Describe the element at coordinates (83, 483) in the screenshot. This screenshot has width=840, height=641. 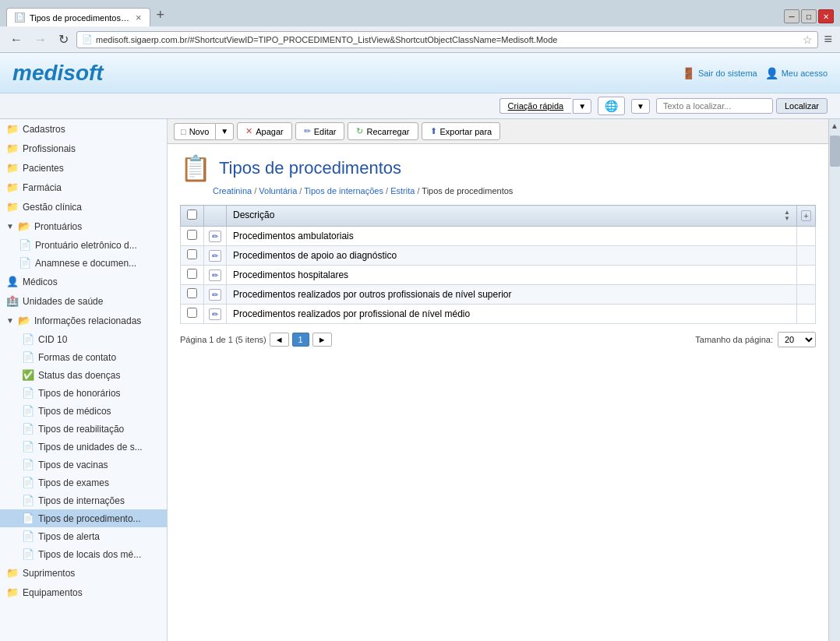
I see `sidebar-item-tipos-exames: 📄 Tipos de exames` at that location.